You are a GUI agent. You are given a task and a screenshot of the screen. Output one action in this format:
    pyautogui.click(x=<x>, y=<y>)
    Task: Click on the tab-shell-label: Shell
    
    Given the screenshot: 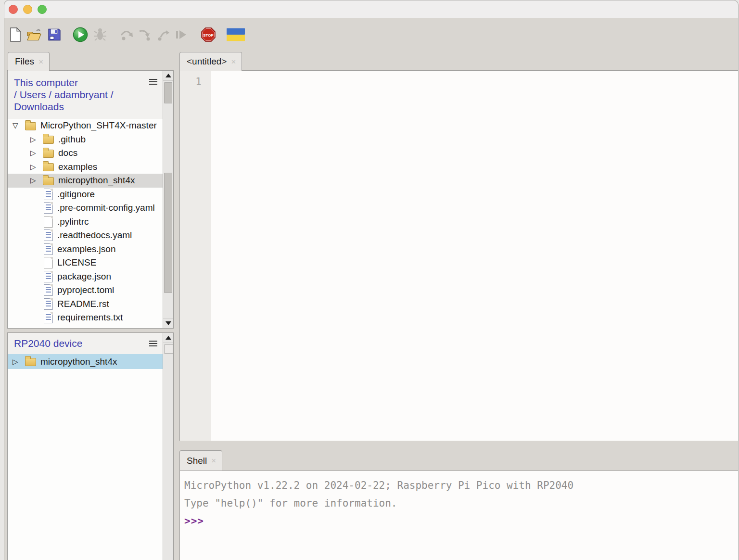 What is the action you would take?
    pyautogui.click(x=197, y=461)
    